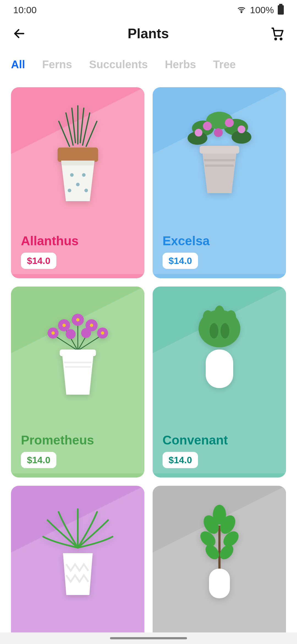 The height and width of the screenshot is (644, 297). I want to click on product-name: Prometheus, so click(57, 440).